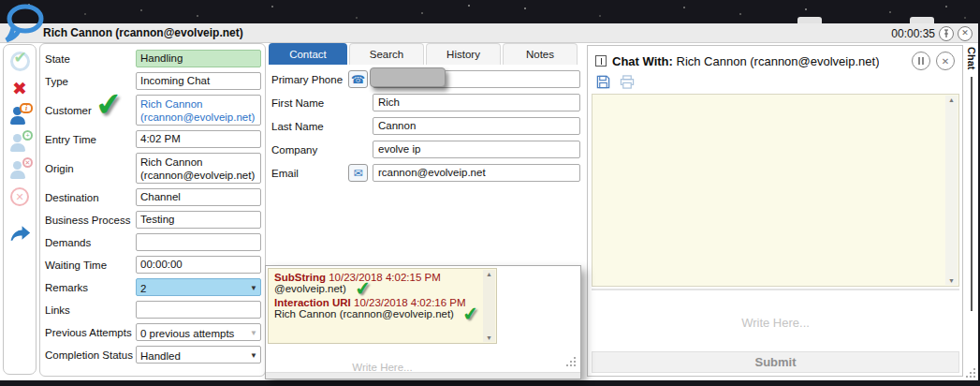 Image resolution: width=980 pixels, height=386 pixels. I want to click on remark-list: SubString 10/23/2018 4:02:15 PM @evolvei…, so click(382, 305).